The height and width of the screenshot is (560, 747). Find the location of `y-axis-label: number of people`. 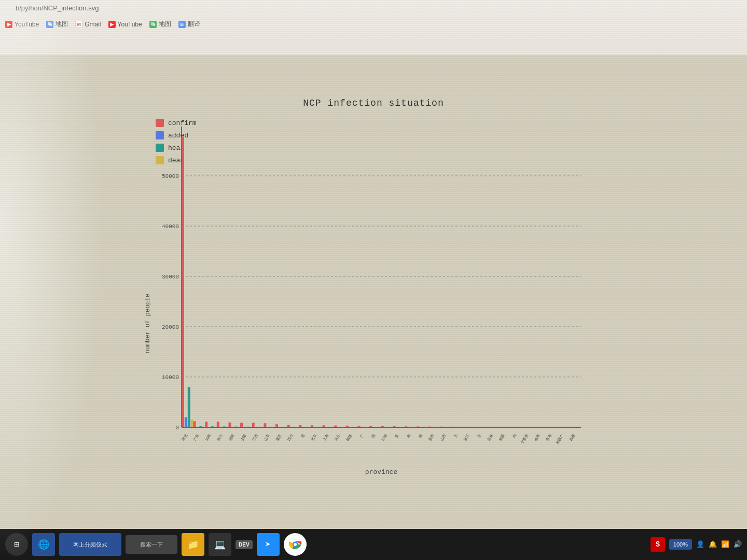

y-axis-label: number of people is located at coordinates (148, 324).